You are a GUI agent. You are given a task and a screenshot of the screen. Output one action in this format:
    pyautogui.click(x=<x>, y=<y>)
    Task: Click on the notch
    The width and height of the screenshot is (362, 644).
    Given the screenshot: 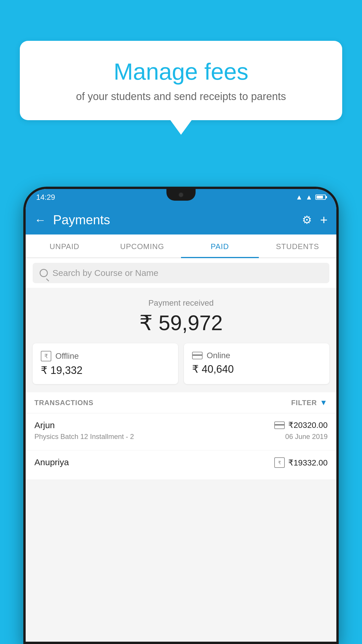 What is the action you would take?
    pyautogui.click(x=181, y=195)
    